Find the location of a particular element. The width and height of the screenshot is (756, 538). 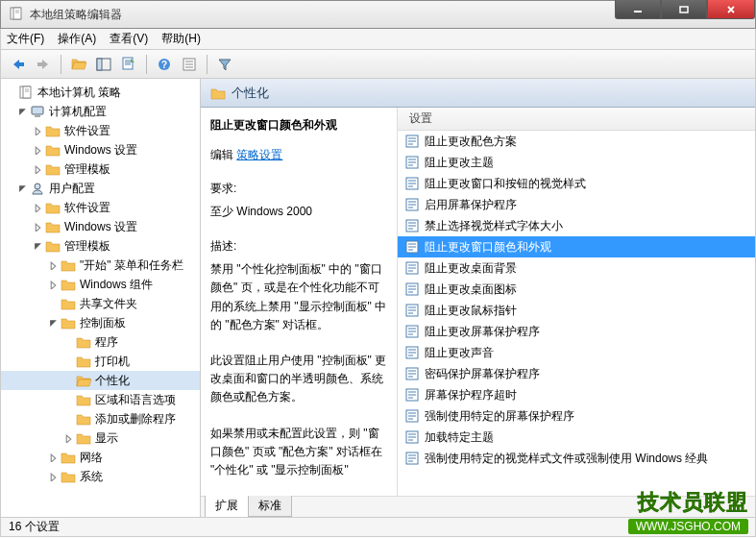

tab-extended: 扩展 is located at coordinates (227, 506).